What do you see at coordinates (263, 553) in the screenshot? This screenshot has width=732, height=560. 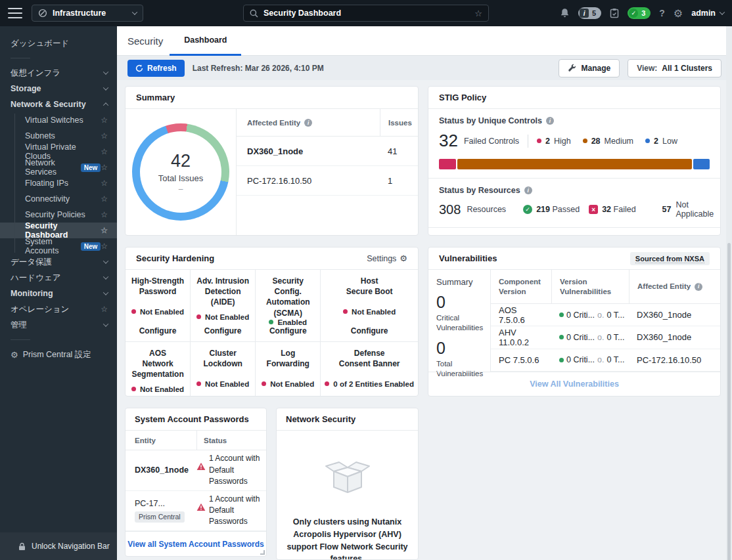 I see `card-resize-handle` at bounding box center [263, 553].